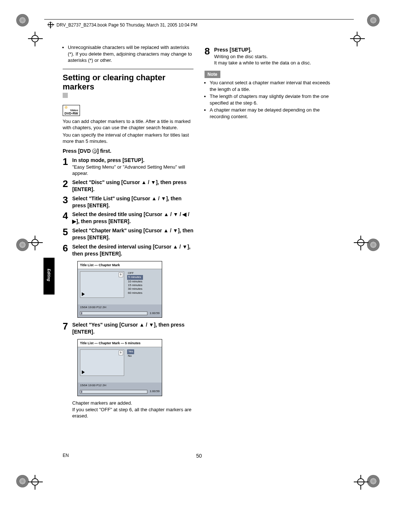 Image resolution: width=398 pixels, height=532 pixels. I want to click on side-tab-editing: Editing, so click(49, 276).